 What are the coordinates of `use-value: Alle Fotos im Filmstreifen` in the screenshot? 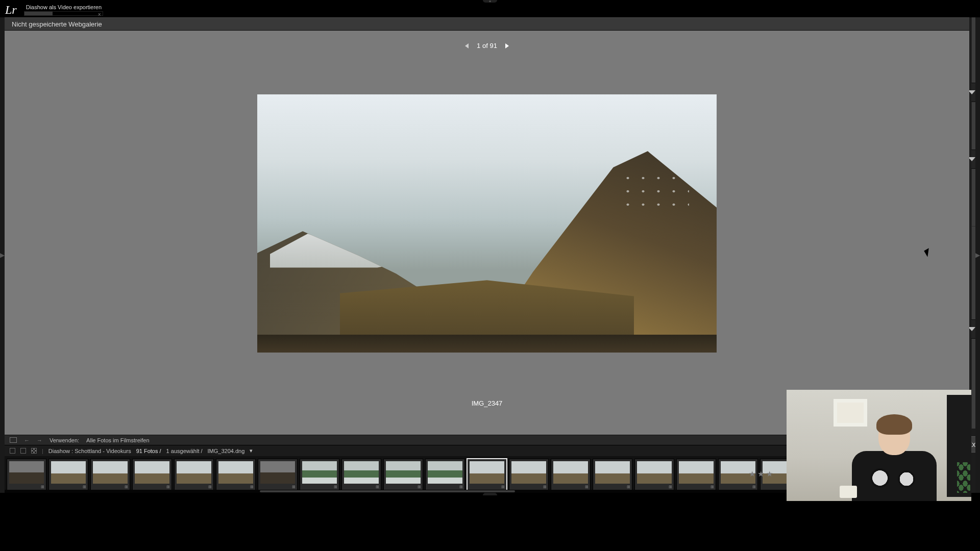 It's located at (117, 440).